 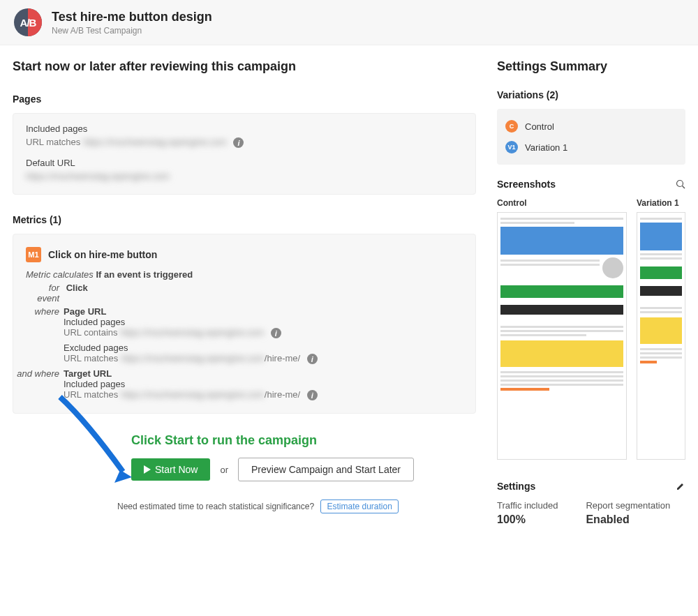 I want to click on variation-control-row: C Control, so click(x=591, y=126).